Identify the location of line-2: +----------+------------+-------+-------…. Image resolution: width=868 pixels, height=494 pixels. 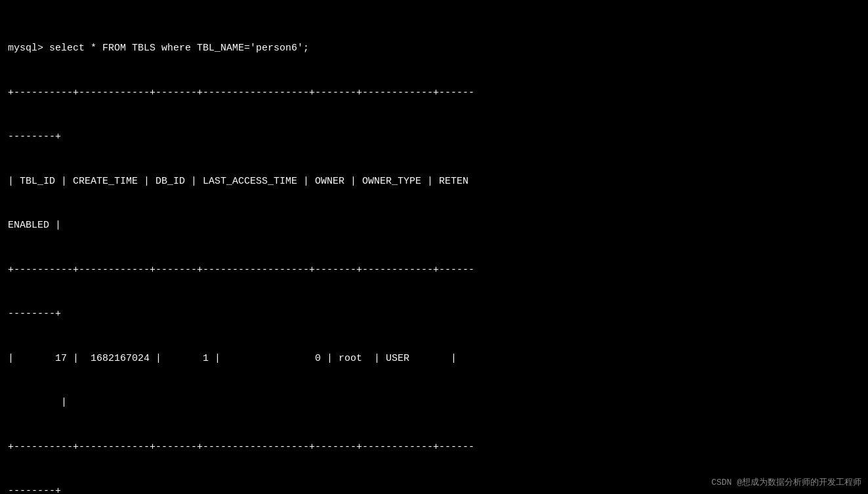
(434, 93).